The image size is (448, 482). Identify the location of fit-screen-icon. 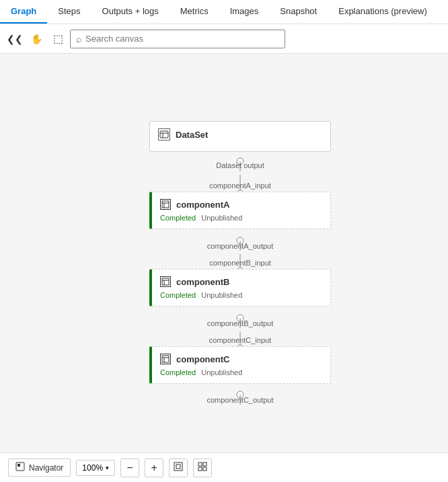
(178, 468).